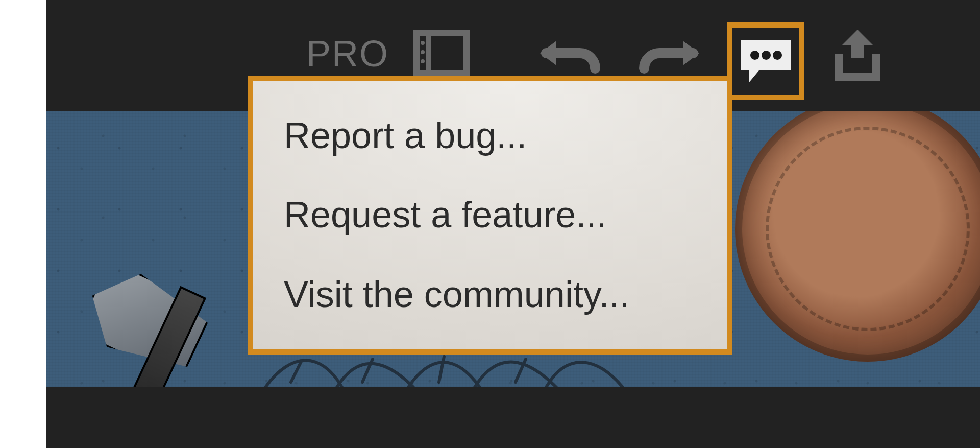 The image size is (980, 448). I want to click on panel-toggle-button, so click(442, 55).